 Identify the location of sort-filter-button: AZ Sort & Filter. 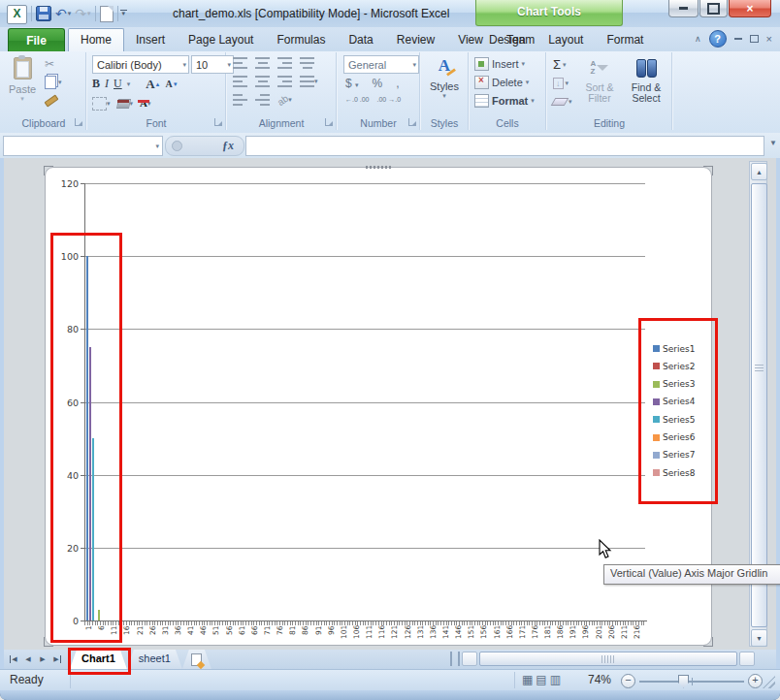
(600, 80).